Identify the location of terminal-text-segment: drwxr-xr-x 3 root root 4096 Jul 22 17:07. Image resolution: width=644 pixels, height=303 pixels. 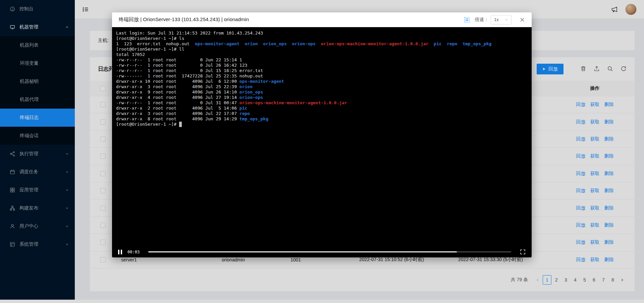
(178, 113).